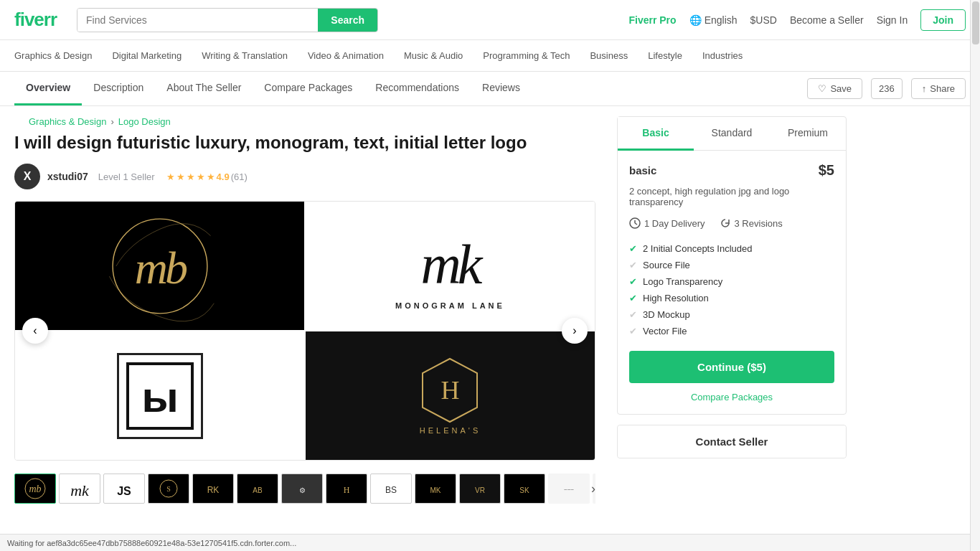 This screenshot has width=980, height=551. What do you see at coordinates (763, 20) in the screenshot?
I see `currency-selector: $USD` at bounding box center [763, 20].